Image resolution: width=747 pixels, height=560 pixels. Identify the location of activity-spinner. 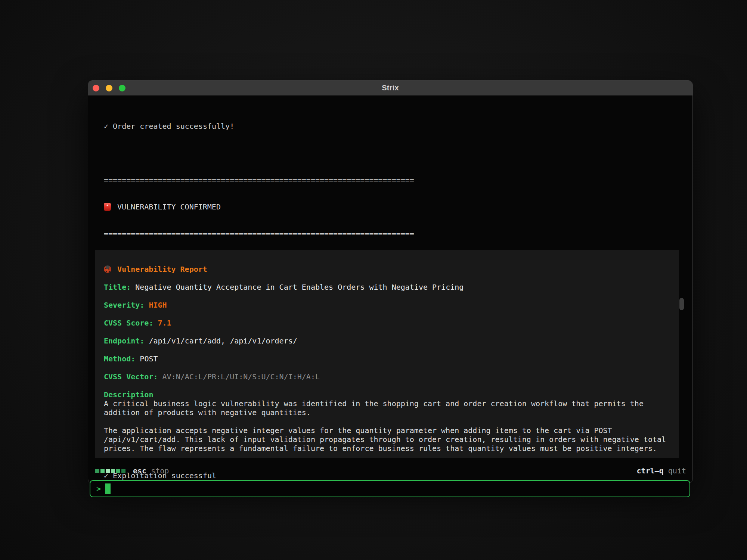
(111, 471).